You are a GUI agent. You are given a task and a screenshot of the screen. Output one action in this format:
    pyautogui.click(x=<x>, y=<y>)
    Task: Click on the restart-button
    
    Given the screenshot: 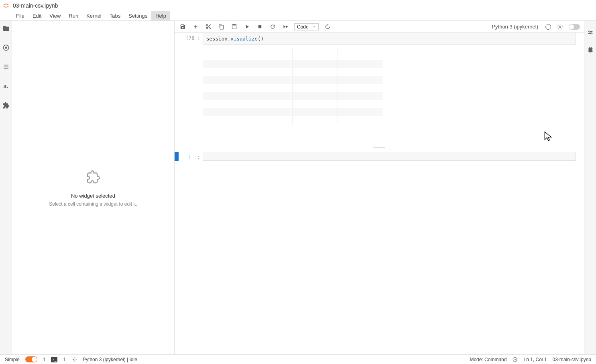 What is the action you would take?
    pyautogui.click(x=273, y=27)
    